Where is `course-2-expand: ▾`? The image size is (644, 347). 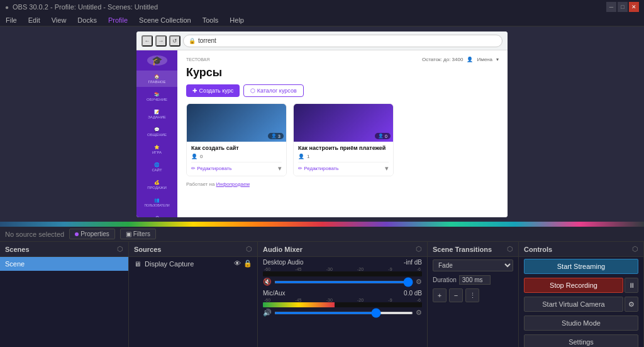
course-2-expand: ▾ is located at coordinates (387, 169).